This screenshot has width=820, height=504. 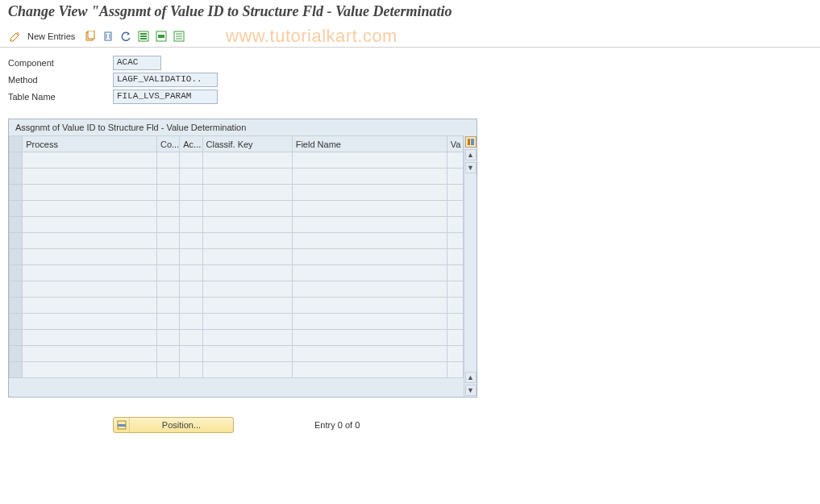 I want to click on toggle-display-change-icon, so click(x=15, y=36).